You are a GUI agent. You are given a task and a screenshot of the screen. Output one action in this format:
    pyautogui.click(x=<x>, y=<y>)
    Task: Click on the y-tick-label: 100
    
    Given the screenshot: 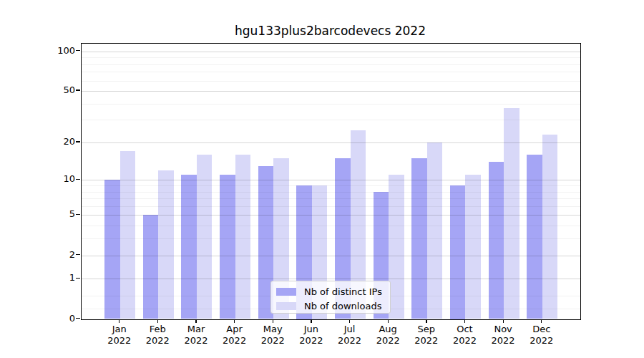 What is the action you would take?
    pyautogui.click(x=52, y=51)
    